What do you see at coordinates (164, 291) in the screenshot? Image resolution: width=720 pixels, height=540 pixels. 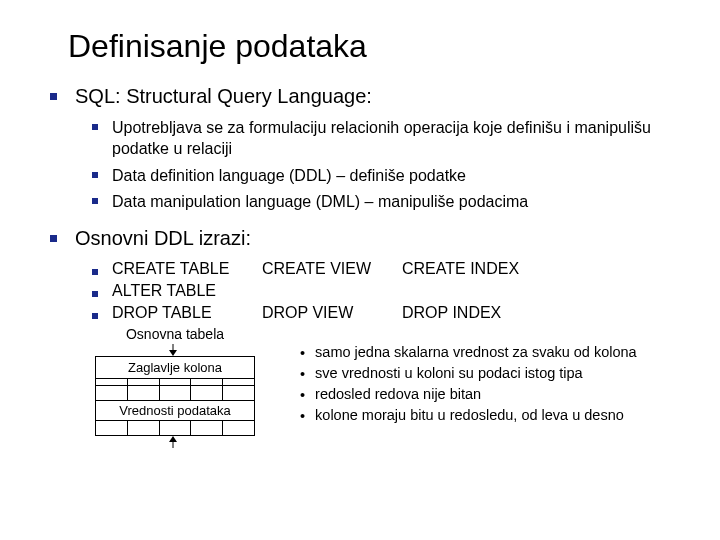 I see `ddl-text-1-0: ALTER TABLE` at bounding box center [164, 291].